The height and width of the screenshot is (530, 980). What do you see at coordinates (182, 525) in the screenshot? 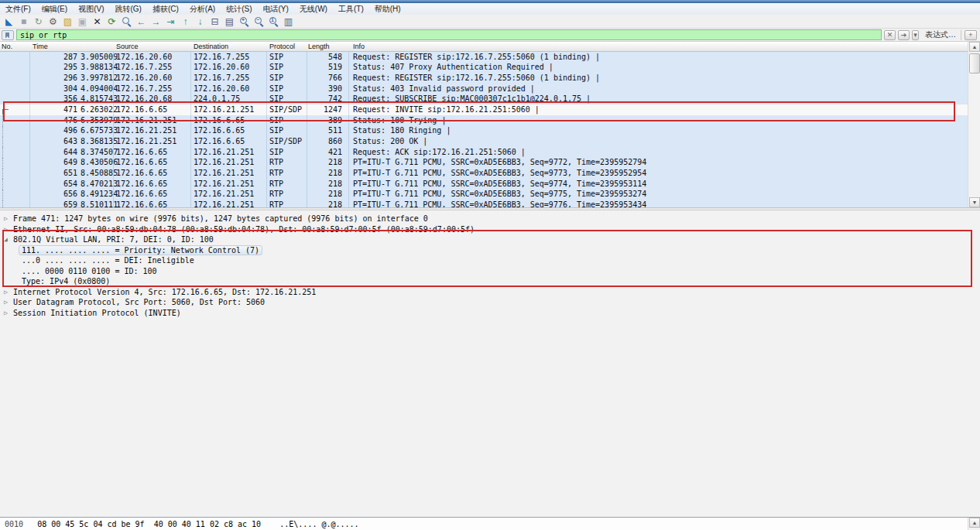
I see `hex-dump-row: 0010 08 00 45 5c 04 cd be 9f 40 00 40 11…` at bounding box center [182, 525].